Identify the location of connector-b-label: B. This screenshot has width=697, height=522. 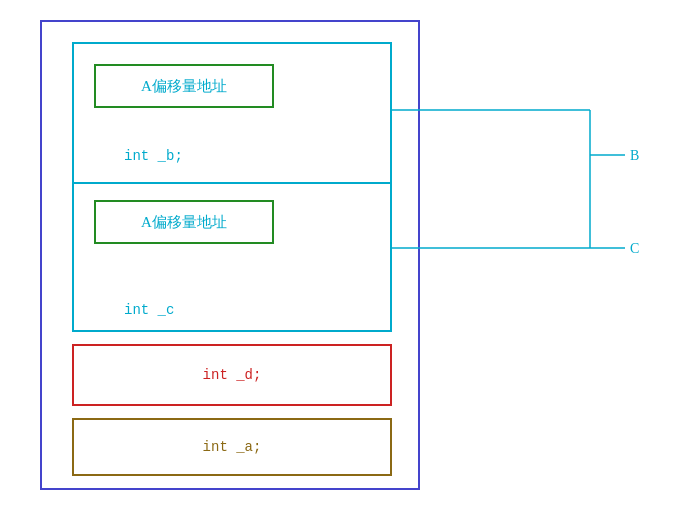
(634, 156).